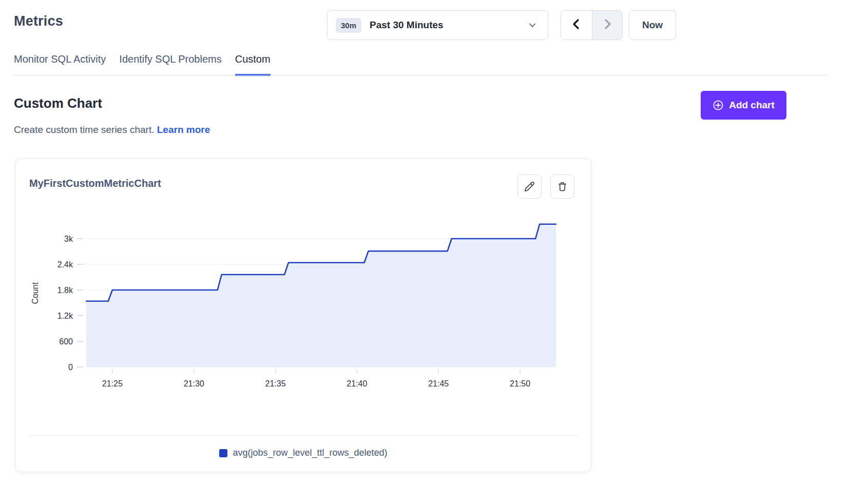 This screenshot has height=504, width=847. I want to click on legend-swatch, so click(223, 453).